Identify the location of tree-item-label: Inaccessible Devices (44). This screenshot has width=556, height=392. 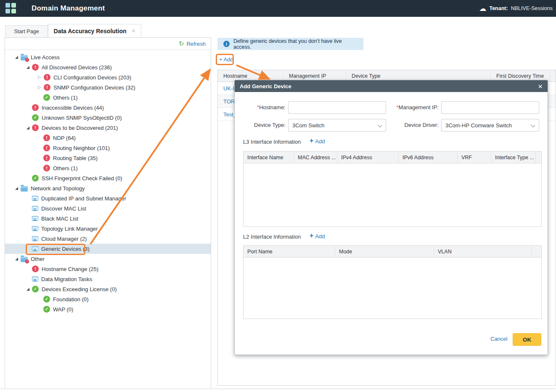
(73, 108).